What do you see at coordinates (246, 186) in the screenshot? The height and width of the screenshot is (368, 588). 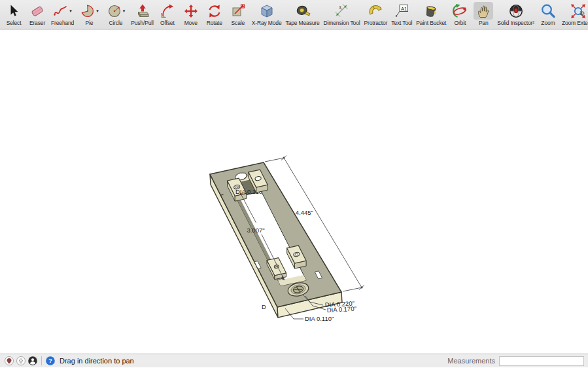 I see `plate-top-notch` at bounding box center [246, 186].